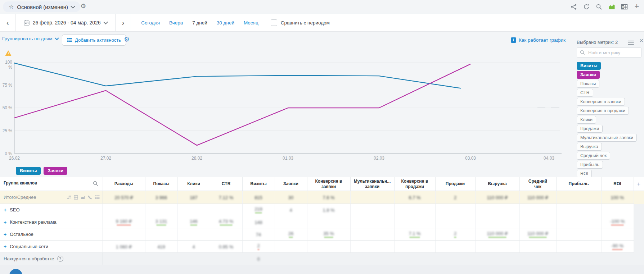  Describe the element at coordinates (30, 39) in the screenshot. I see `group-by-selector: Группировать по дням` at that location.